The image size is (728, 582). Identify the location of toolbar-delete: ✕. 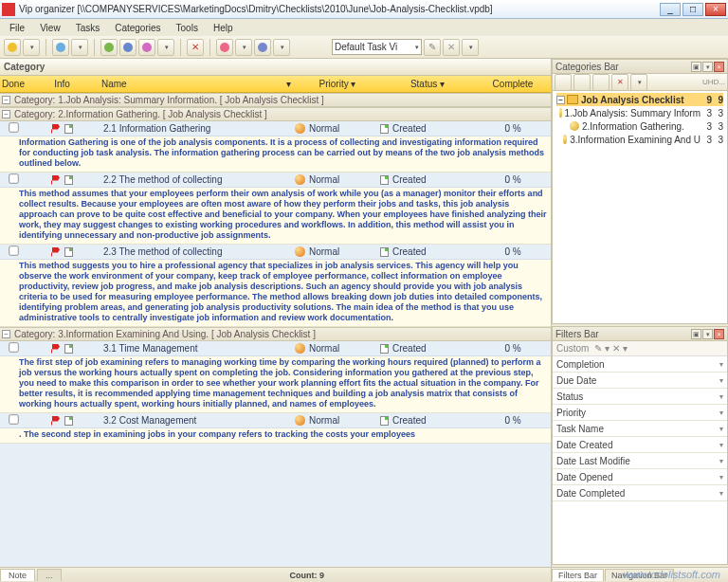
(195, 47).